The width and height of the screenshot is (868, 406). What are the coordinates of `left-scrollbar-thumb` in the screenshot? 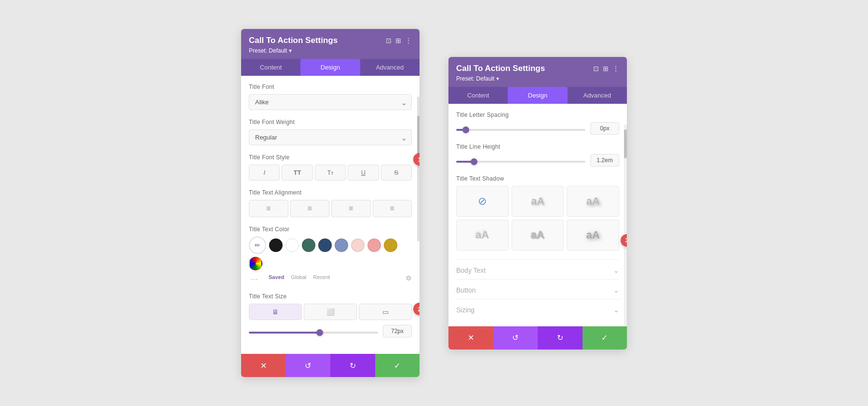 It's located at (419, 135).